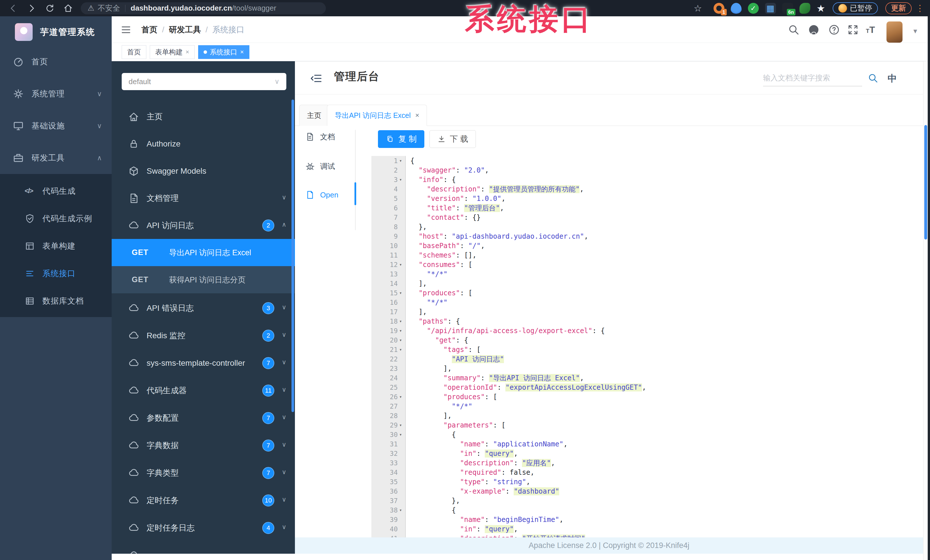 Image resolution: width=930 pixels, height=560 pixels. What do you see at coordinates (203, 445) in the screenshot?
I see `k4-menu-item-字典数据: 字典数据7∨` at bounding box center [203, 445].